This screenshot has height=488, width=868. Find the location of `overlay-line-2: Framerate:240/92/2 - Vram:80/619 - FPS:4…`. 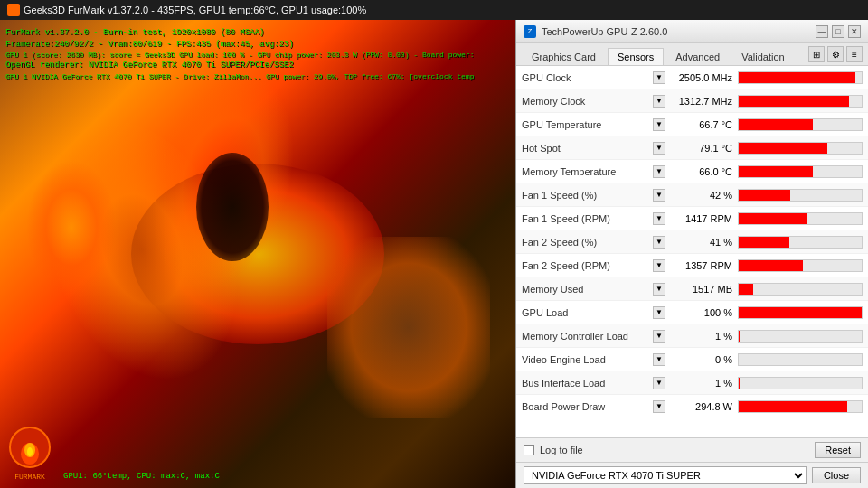

overlay-line-2: Framerate:240/92/2 - Vram:80/619 - FPS:4… is located at coordinates (241, 45).